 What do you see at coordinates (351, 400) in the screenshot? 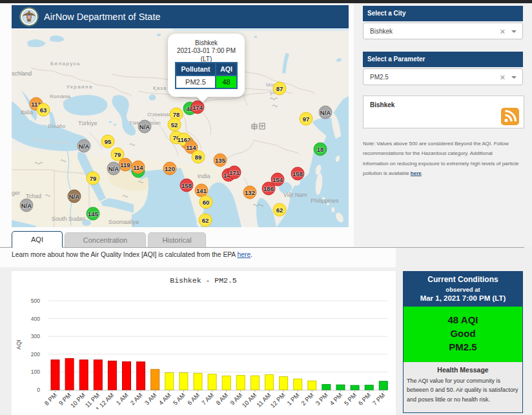
I see `svg-text: 5 PM` at bounding box center [351, 400].